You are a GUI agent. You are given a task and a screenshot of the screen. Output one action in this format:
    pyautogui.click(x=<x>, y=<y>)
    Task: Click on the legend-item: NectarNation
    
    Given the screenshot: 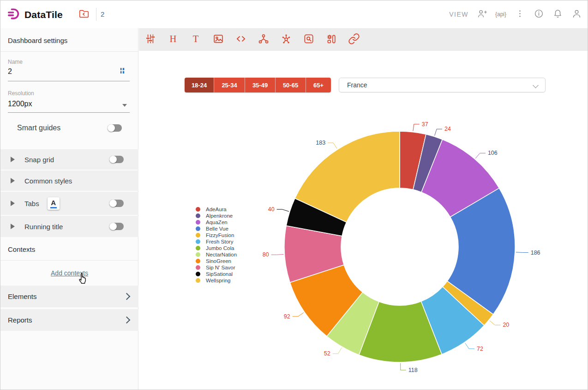 What is the action you would take?
    pyautogui.click(x=216, y=255)
    